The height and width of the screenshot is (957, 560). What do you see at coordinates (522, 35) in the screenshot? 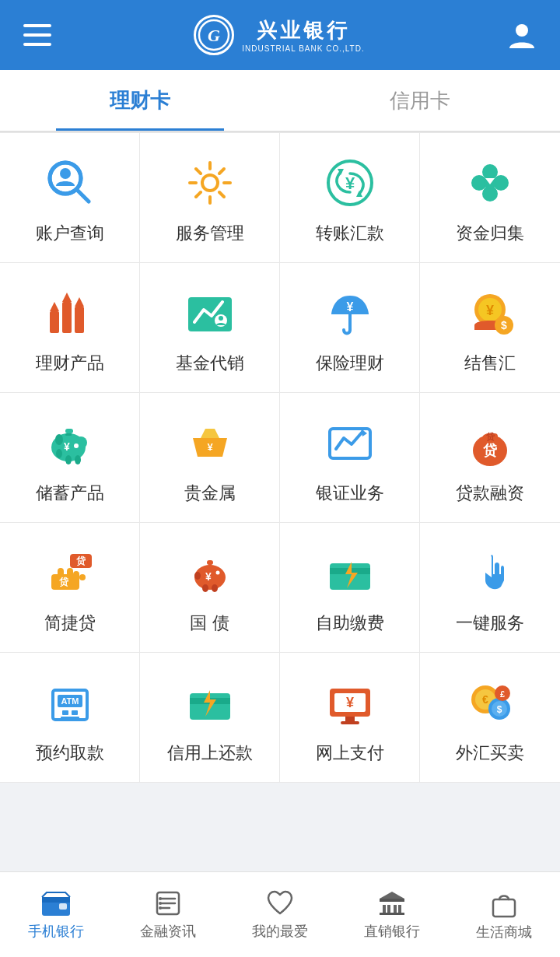
I see `user-icon` at bounding box center [522, 35].